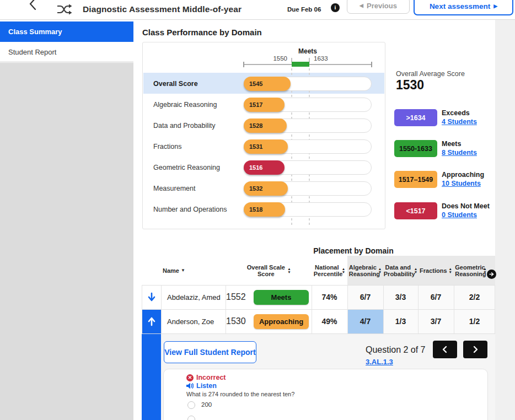 Image resolution: width=515 pixels, height=420 pixels. What do you see at coordinates (365, 321) in the screenshot?
I see `algebraic-cell-selected: 4/7` at bounding box center [365, 321].